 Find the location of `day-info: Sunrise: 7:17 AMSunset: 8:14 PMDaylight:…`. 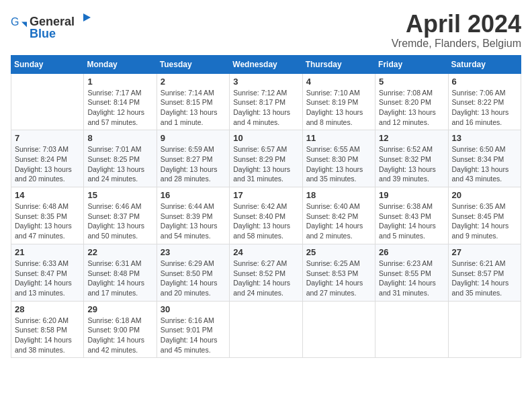

day-info: Sunrise: 7:17 AMSunset: 8:14 PMDaylight:… is located at coordinates (120, 107).